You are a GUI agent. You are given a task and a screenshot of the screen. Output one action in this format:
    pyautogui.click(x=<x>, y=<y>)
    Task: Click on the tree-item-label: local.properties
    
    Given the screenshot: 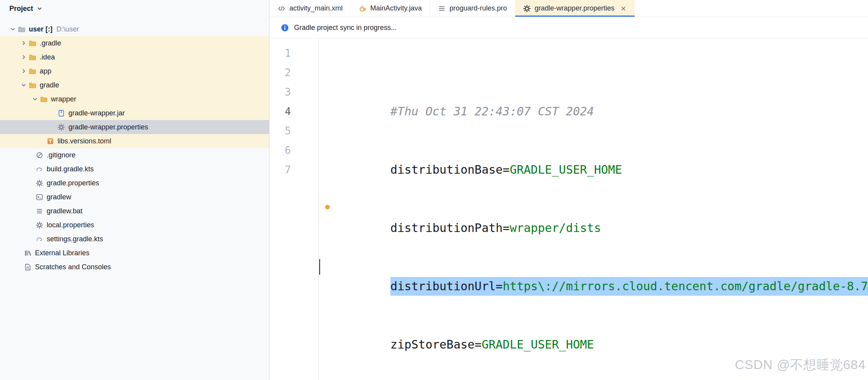 What is the action you would take?
    pyautogui.click(x=70, y=225)
    